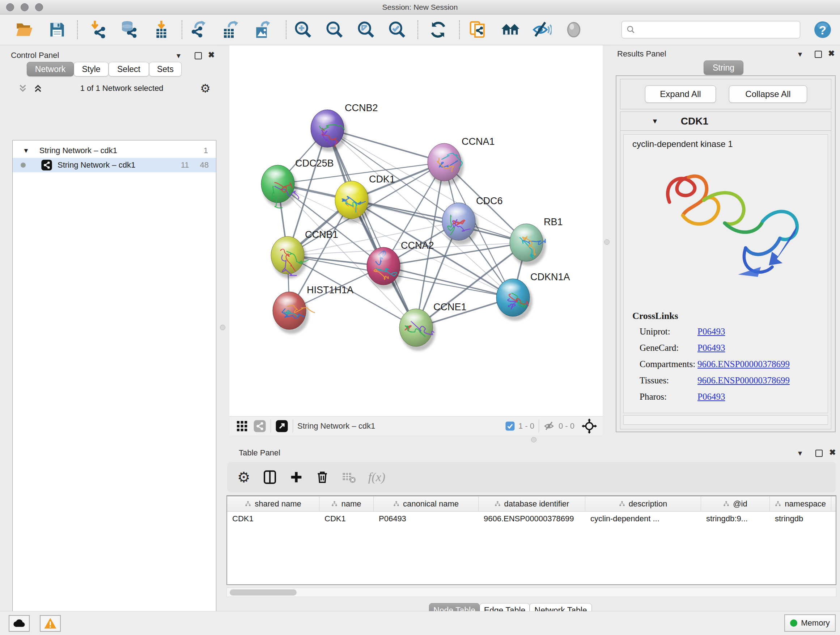 The width and height of the screenshot is (840, 635). Describe the element at coordinates (832, 54) in the screenshot. I see `results-panel-close-button: ✖` at that location.